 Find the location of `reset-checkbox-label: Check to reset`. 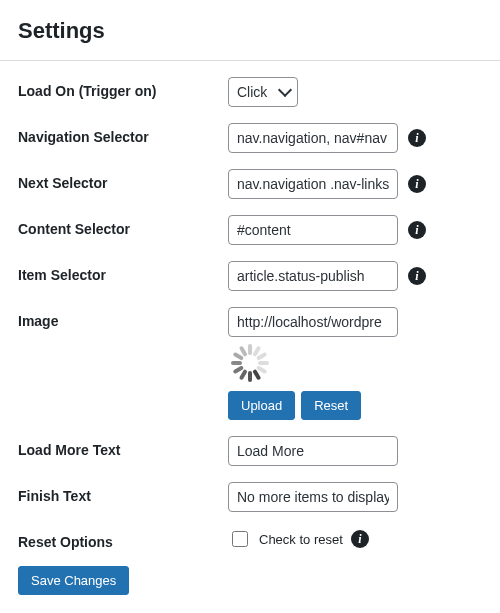

reset-checkbox-label: Check to reset is located at coordinates (301, 540).